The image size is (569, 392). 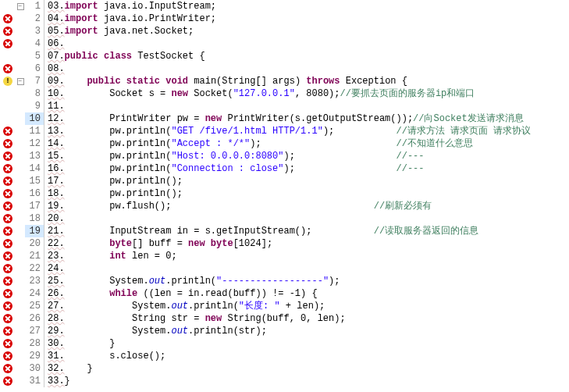 What do you see at coordinates (34, 256) in the screenshot?
I see `line-number: 21` at bounding box center [34, 256].